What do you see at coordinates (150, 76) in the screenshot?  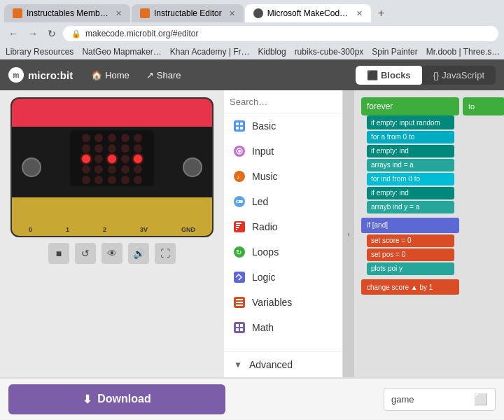 I see `share-icon: ↗` at bounding box center [150, 76].